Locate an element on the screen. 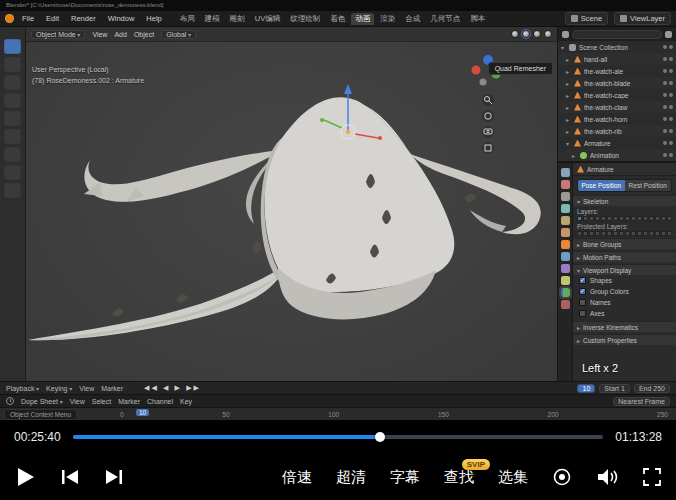 This screenshot has width=676, height=500. properties-tab-output is located at coordinates (566, 196).